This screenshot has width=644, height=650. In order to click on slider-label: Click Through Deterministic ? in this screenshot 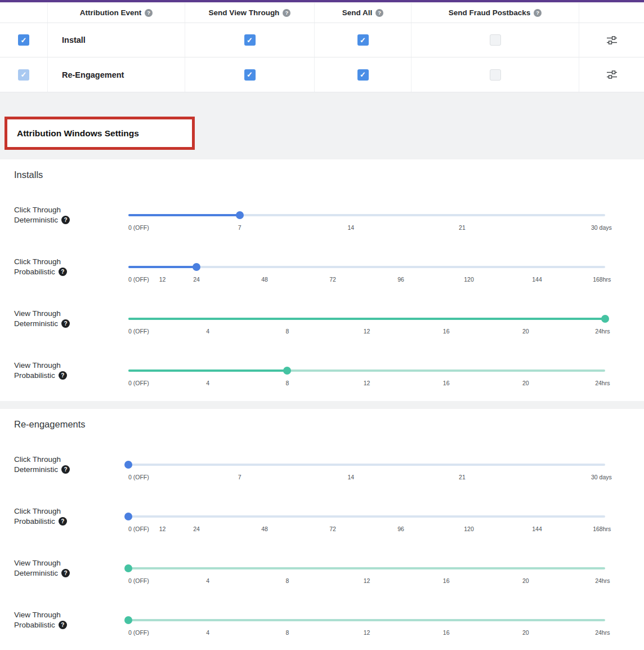, I will do `click(64, 219)`.